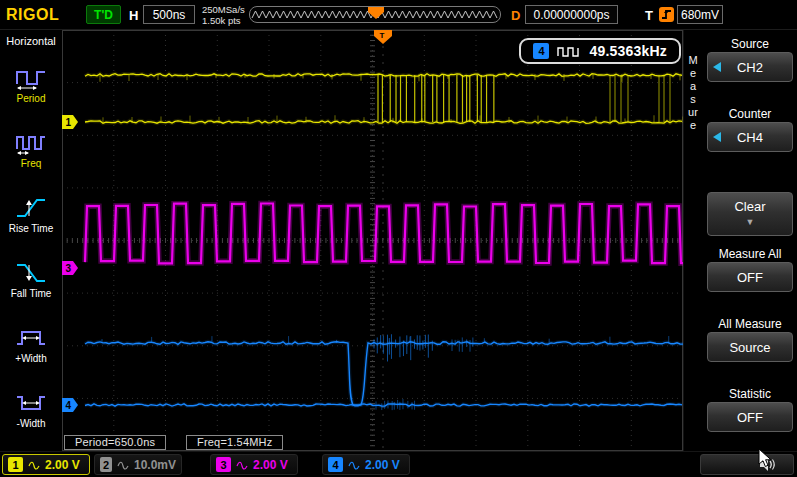 This screenshot has height=477, width=797. What do you see at coordinates (693, 93) in the screenshot?
I see `menu-title-tab: Measure` at bounding box center [693, 93].